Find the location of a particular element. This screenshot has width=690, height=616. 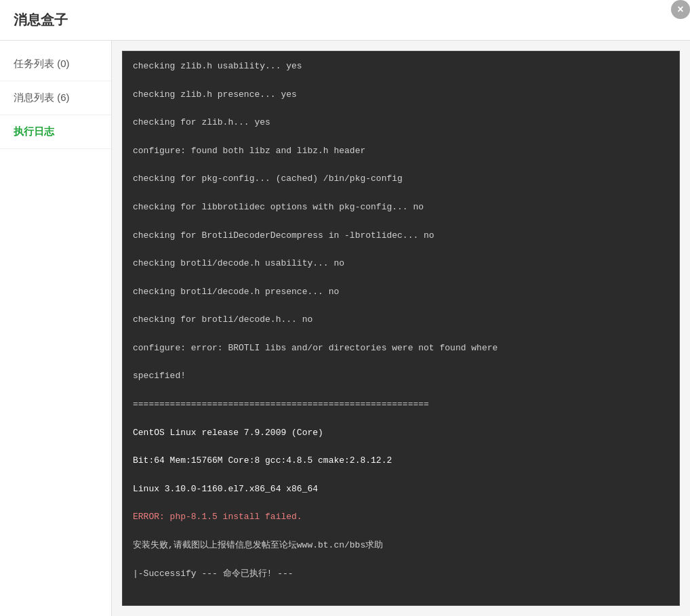

terminal-line: checking for libbrotlidec options with p… is located at coordinates (401, 207).